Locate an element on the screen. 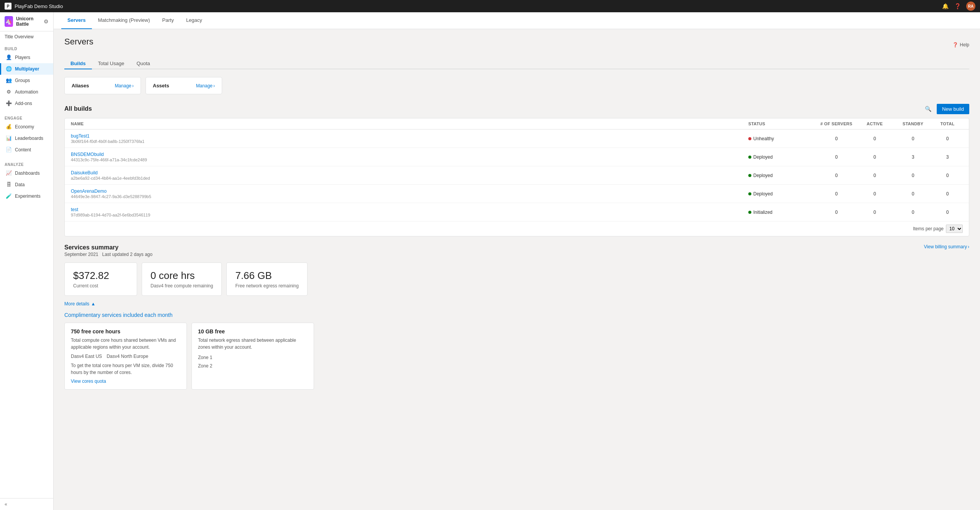 The width and height of the screenshot is (980, 510). question-icon: ❓ is located at coordinates (957, 6).